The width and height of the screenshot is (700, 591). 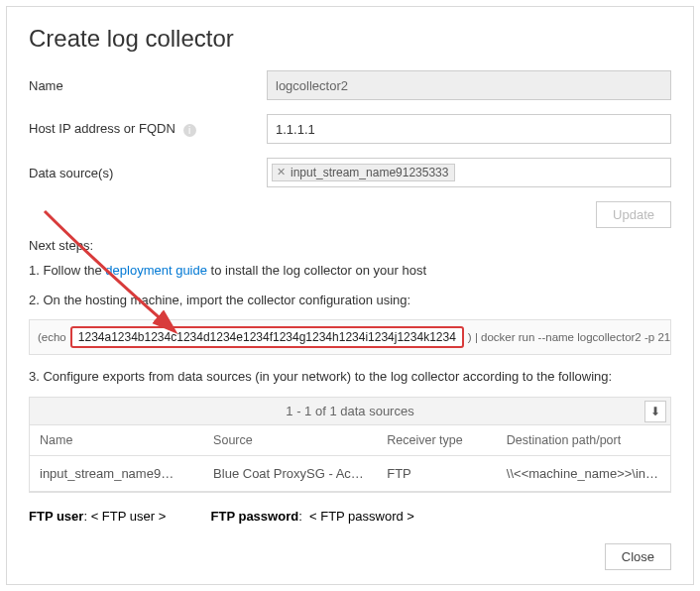 I want to click on step-1: 1. Follow the deployment guide to instal…, so click(x=350, y=271).